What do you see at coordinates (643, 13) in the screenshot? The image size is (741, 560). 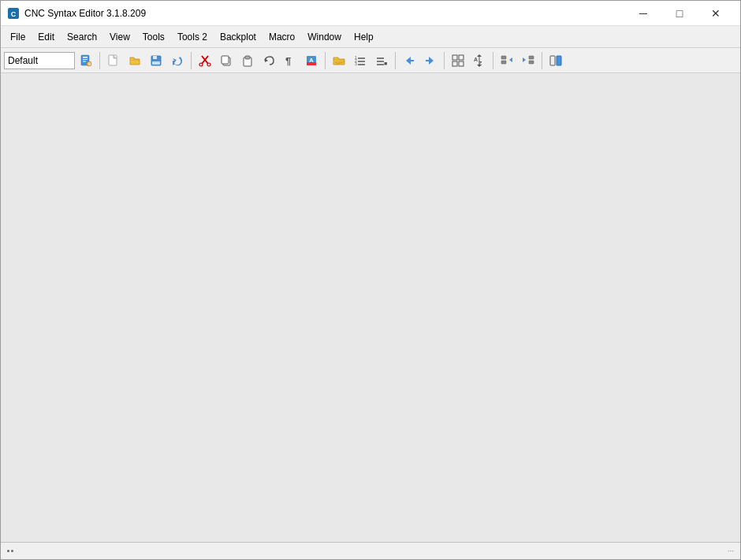 I see `minimize-button: ─` at bounding box center [643, 13].